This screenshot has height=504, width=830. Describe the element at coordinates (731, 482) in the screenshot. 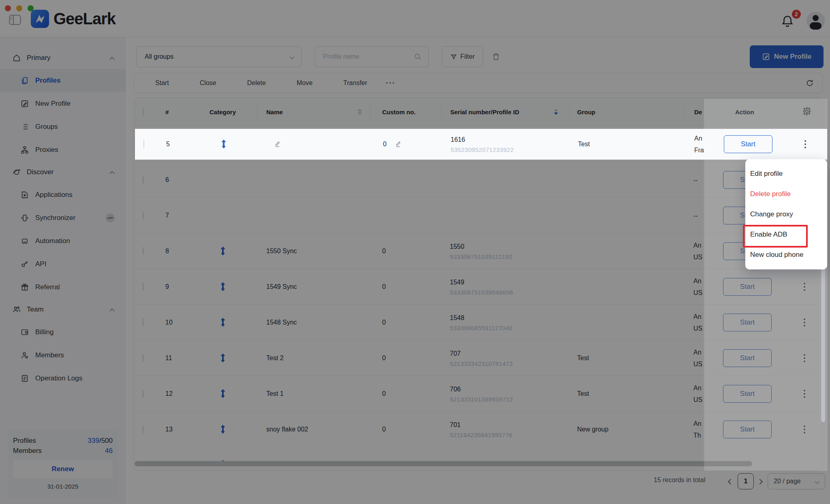

I see `prev-page-icon` at that location.